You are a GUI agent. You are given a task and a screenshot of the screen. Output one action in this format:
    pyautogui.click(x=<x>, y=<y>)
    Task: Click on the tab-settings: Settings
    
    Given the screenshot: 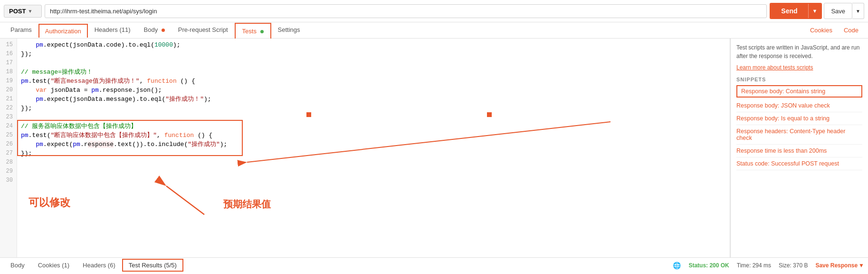 What is the action you would take?
    pyautogui.click(x=289, y=30)
    